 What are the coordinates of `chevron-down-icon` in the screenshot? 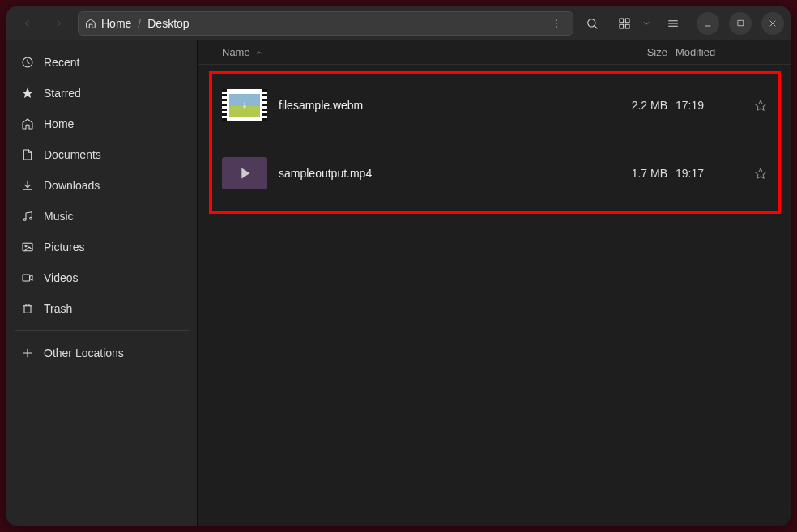 It's located at (646, 23).